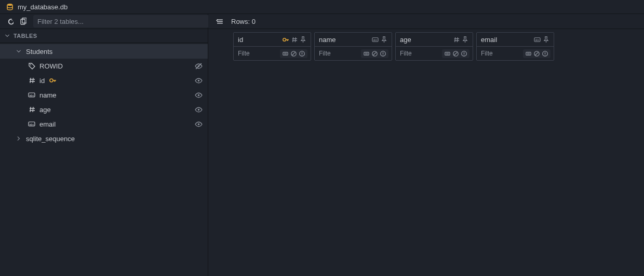 This screenshot has height=276, width=644. I want to click on chevron-right-icon, so click(19, 139).